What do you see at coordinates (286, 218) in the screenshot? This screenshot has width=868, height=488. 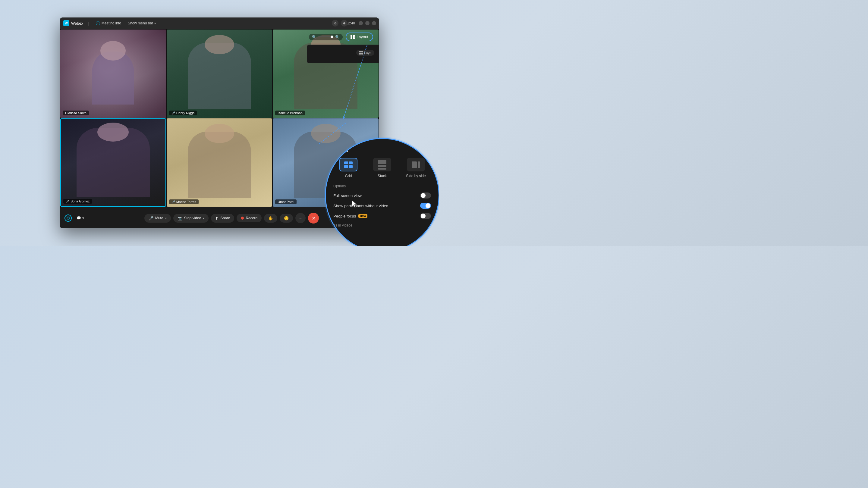 I see `emoji-icon: 😊` at bounding box center [286, 218].